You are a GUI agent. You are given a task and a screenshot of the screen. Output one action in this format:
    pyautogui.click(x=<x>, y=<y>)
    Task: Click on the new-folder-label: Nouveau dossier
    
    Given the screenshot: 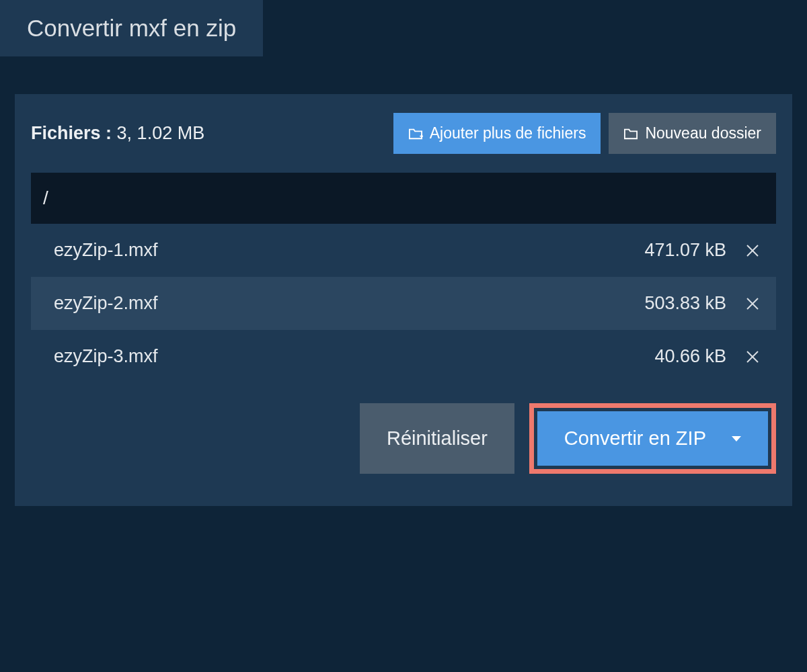 What is the action you would take?
    pyautogui.click(x=703, y=133)
    